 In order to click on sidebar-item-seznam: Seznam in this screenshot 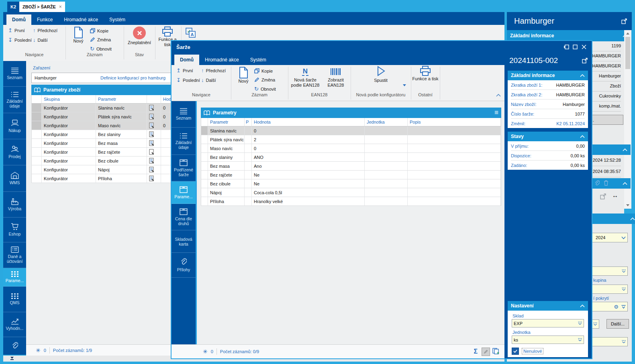, I will do `click(14, 74)`.